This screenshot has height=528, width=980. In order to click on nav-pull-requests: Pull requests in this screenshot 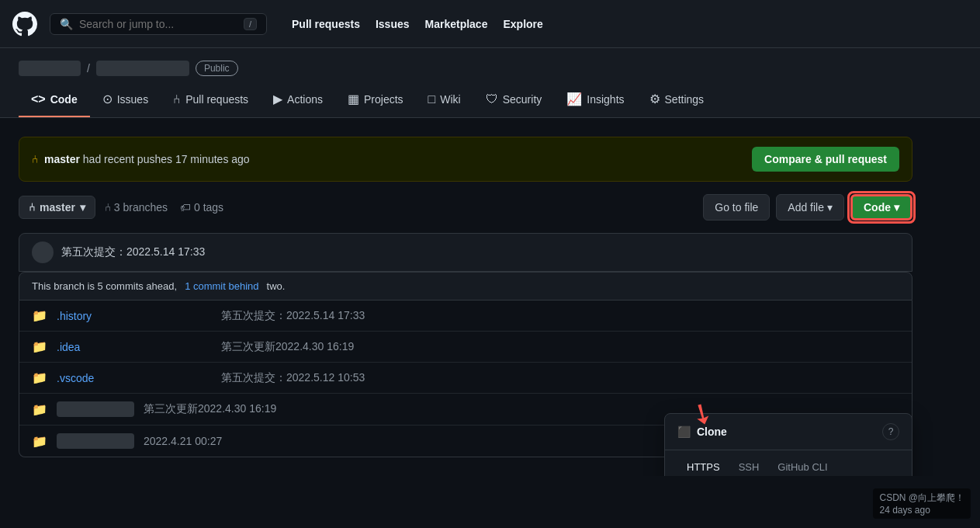, I will do `click(326, 24)`.